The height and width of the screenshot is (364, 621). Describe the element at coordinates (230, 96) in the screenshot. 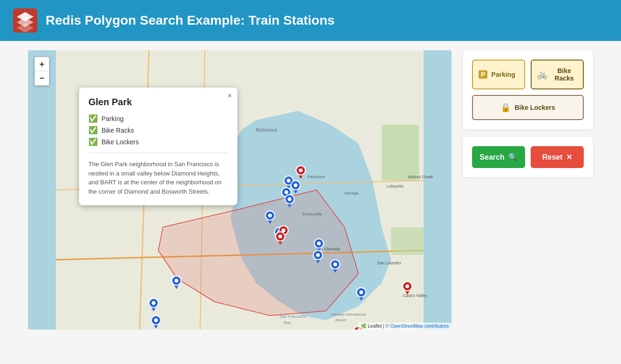

I see `popup-close-button: ×` at that location.